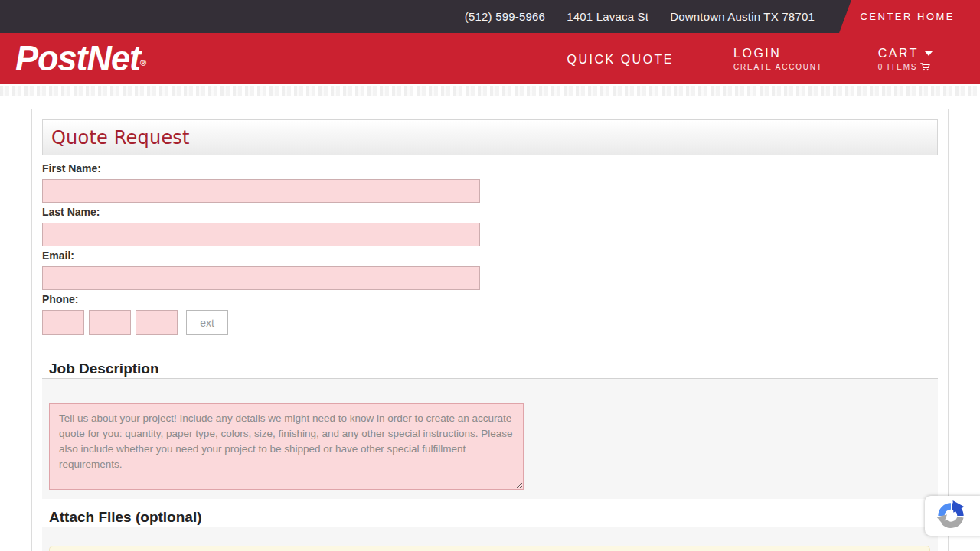 This screenshot has height=551, width=980. Describe the element at coordinates (490, 17) in the screenshot. I see `top-utility-bar: (512) 599-5966 1401 Lavaca St Downtown A…` at that location.